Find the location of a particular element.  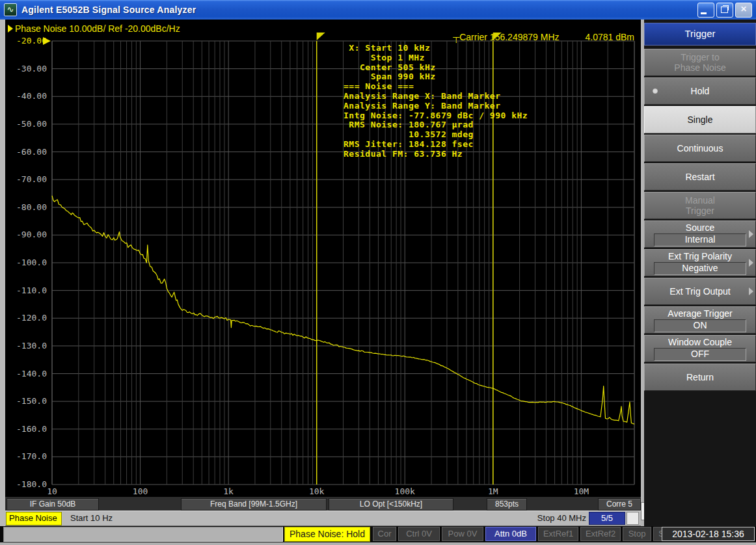

y-axis-label: -30.00 is located at coordinates (26, 69).